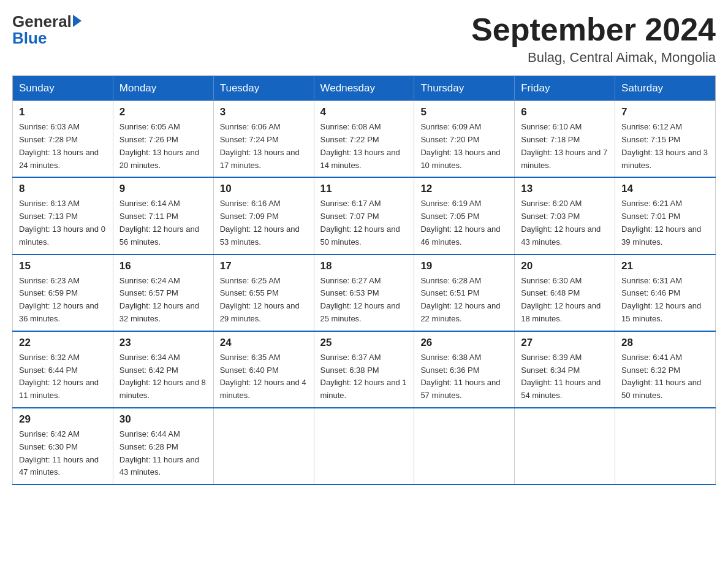  I want to click on day-info: Sunrise: 6:24 AM Sunset: 6:57 PM Dayligh…, so click(163, 301).